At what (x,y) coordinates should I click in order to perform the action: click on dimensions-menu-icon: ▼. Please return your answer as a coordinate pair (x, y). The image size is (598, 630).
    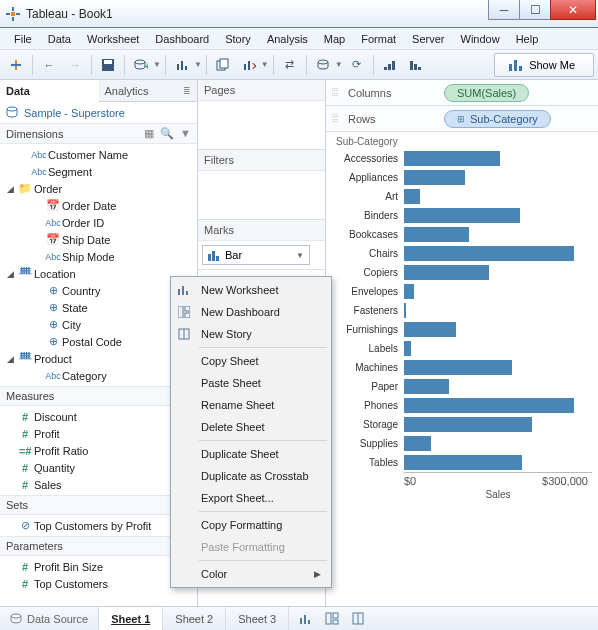
    Looking at the image, I should click on (186, 134).